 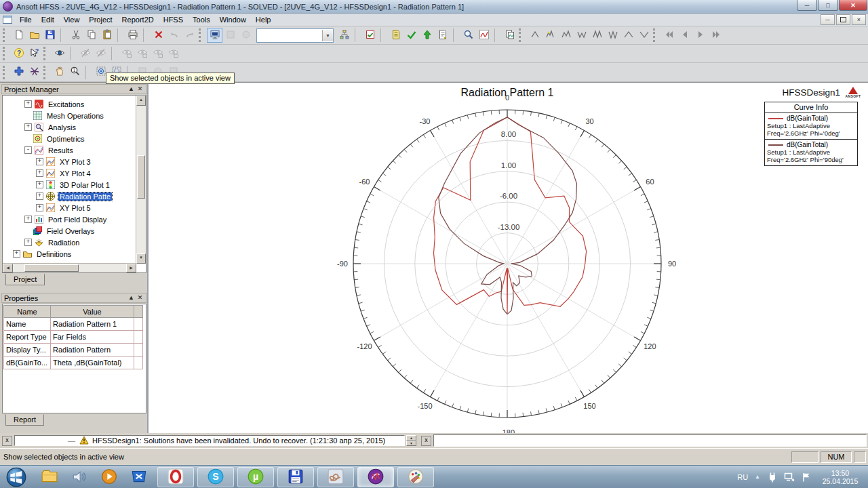 What do you see at coordinates (50, 477) in the screenshot?
I see `taskbar-explorer-button` at bounding box center [50, 477].